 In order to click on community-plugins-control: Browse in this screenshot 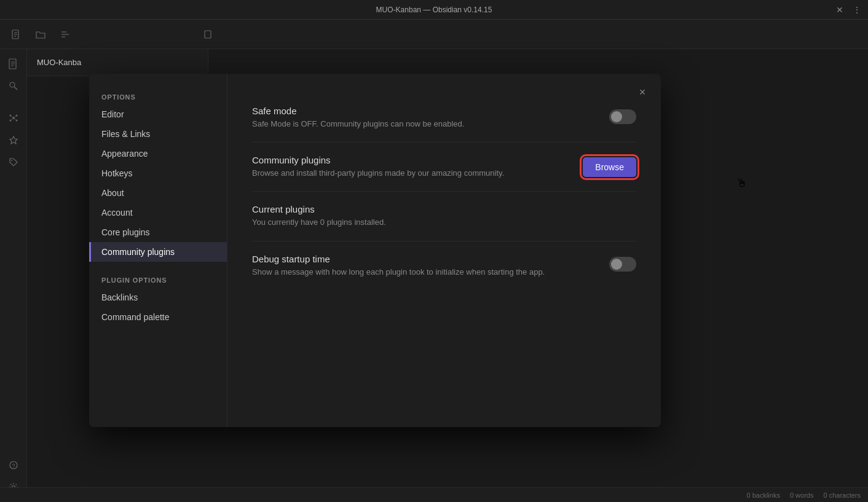, I will do `click(610, 167)`.